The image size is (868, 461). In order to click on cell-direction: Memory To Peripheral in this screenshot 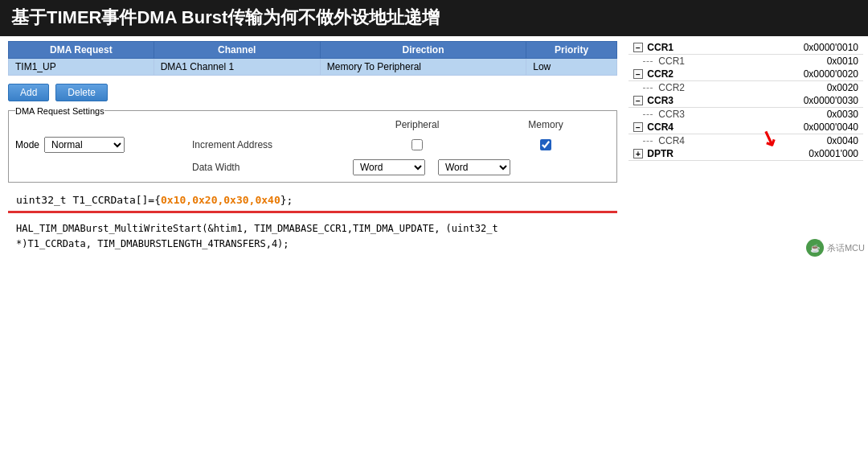, I will do `click(423, 66)`.